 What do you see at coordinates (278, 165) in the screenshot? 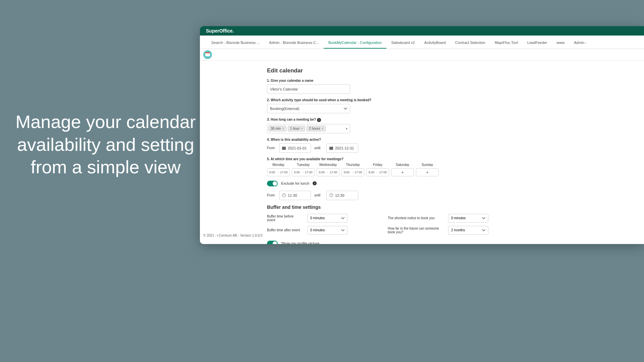
I see `day-name: Monday` at bounding box center [278, 165].